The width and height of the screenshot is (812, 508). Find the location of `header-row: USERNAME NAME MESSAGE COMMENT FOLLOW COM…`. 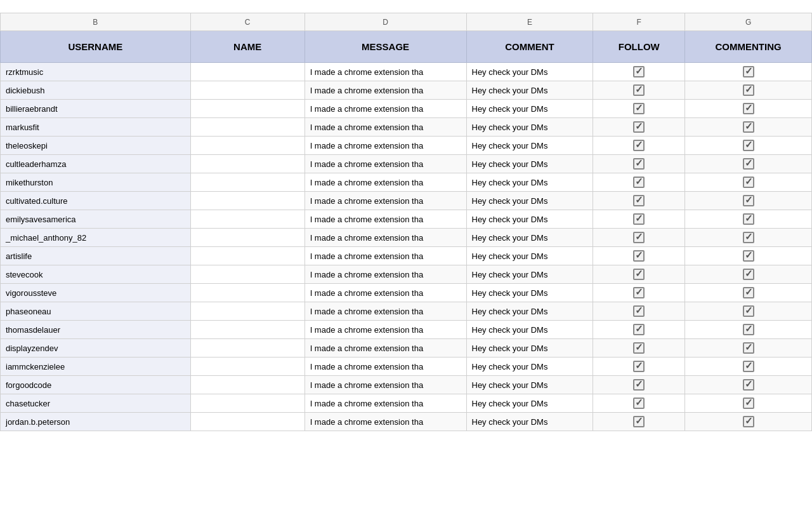

header-row: USERNAME NAME MESSAGE COMMENT FOLLOW COM… is located at coordinates (406, 47).